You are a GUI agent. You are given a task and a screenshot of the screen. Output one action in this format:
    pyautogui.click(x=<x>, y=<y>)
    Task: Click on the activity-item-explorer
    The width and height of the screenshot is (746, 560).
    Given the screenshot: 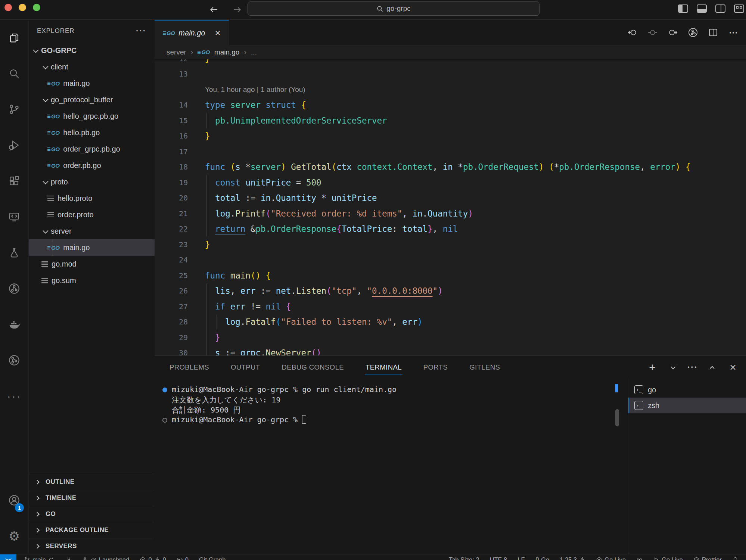 What is the action you would take?
    pyautogui.click(x=14, y=38)
    